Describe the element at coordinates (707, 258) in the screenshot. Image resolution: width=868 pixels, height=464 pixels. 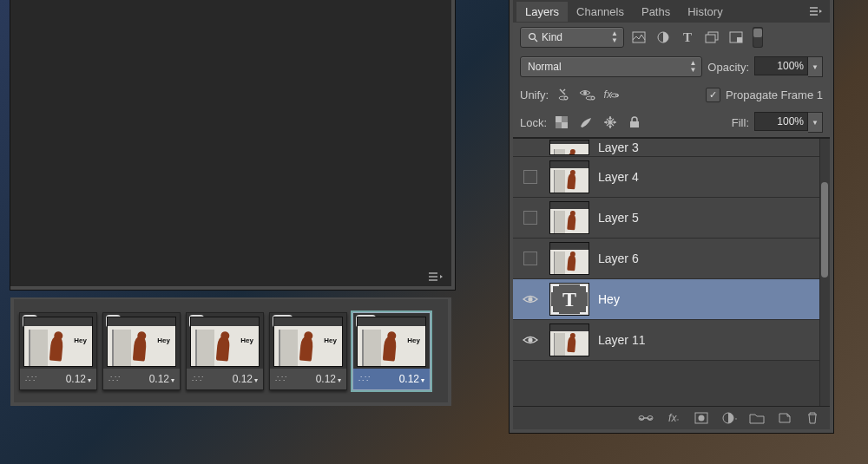
I see `layer-name: Layer 6` at that location.